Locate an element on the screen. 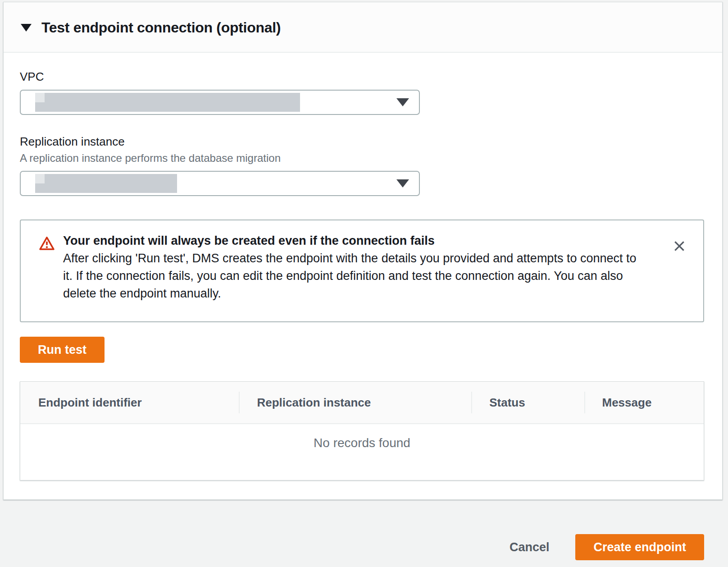  replication-instance-selected-value-redacted is located at coordinates (106, 183).